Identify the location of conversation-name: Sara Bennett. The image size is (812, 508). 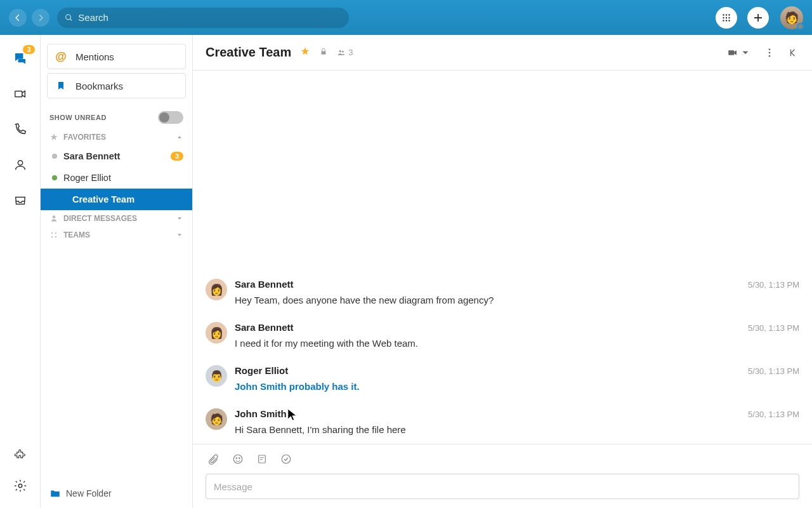
(117, 156).